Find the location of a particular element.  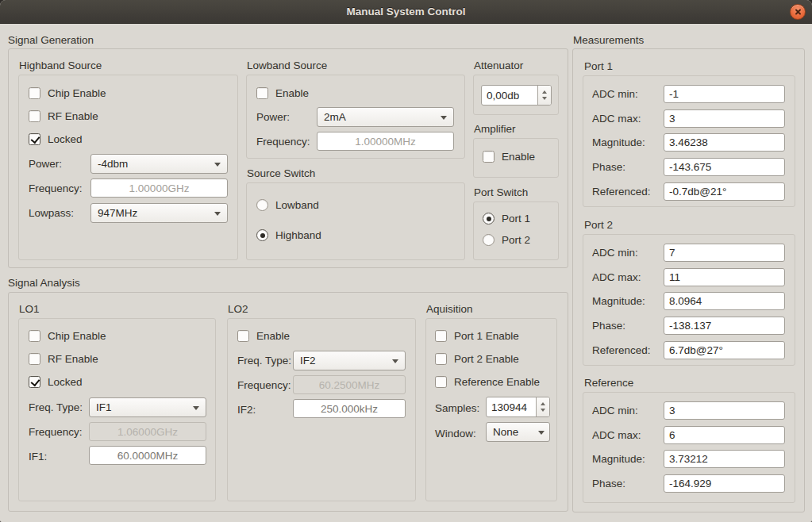

group-title-aquisition: Aquisition is located at coordinates (449, 309).